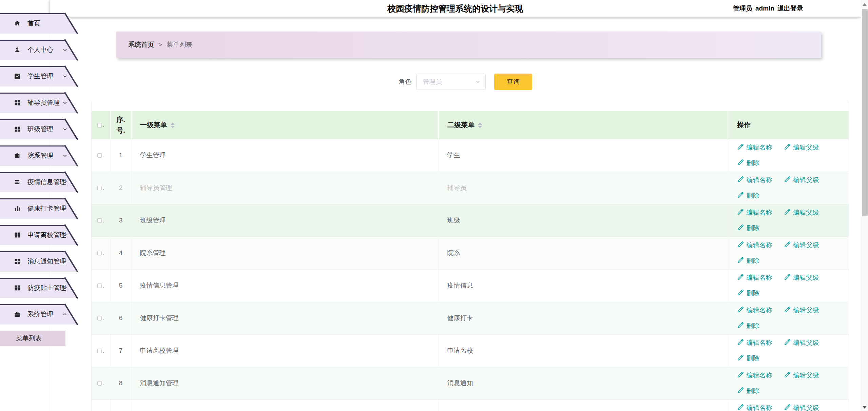  What do you see at coordinates (39, 182) in the screenshot?
I see `sidebar-item-7: 疫情信息管理` at bounding box center [39, 182].